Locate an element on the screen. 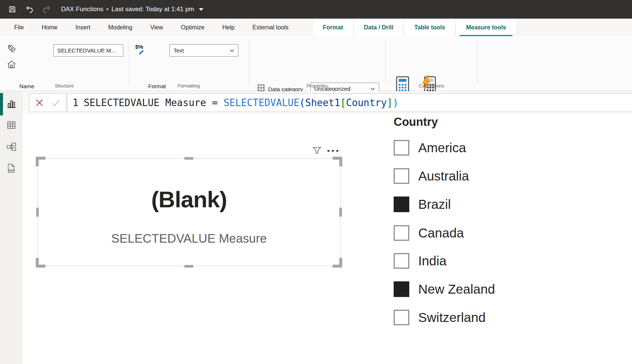 This screenshot has height=364, width=632. formula-bar: 1 SELECTEDVALUE Measure = SELECTEDVALUE(… is located at coordinates (327, 103).